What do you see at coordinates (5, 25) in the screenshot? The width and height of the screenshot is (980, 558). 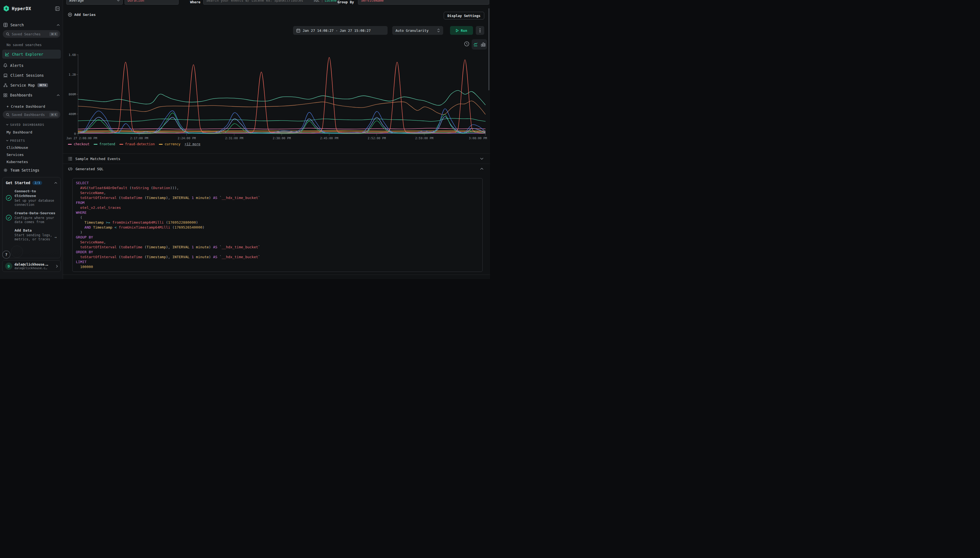 I see `table-icon` at bounding box center [5, 25].